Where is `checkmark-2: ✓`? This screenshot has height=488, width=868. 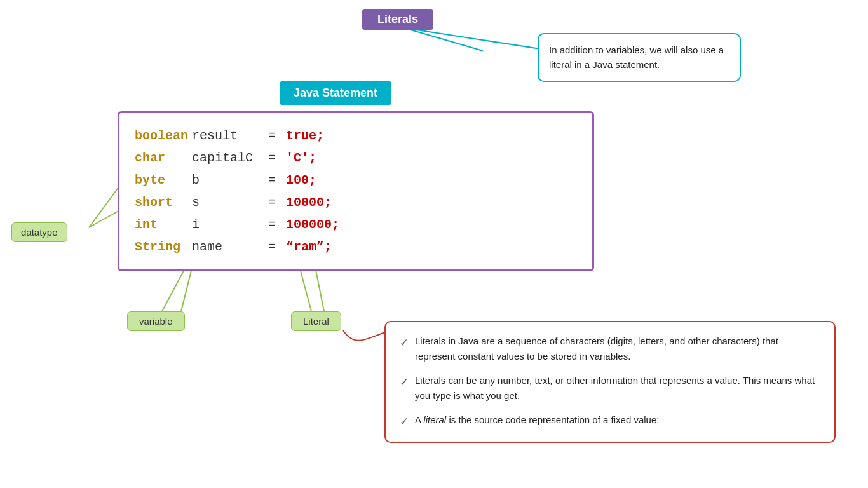 checkmark-2: ✓ is located at coordinates (404, 383).